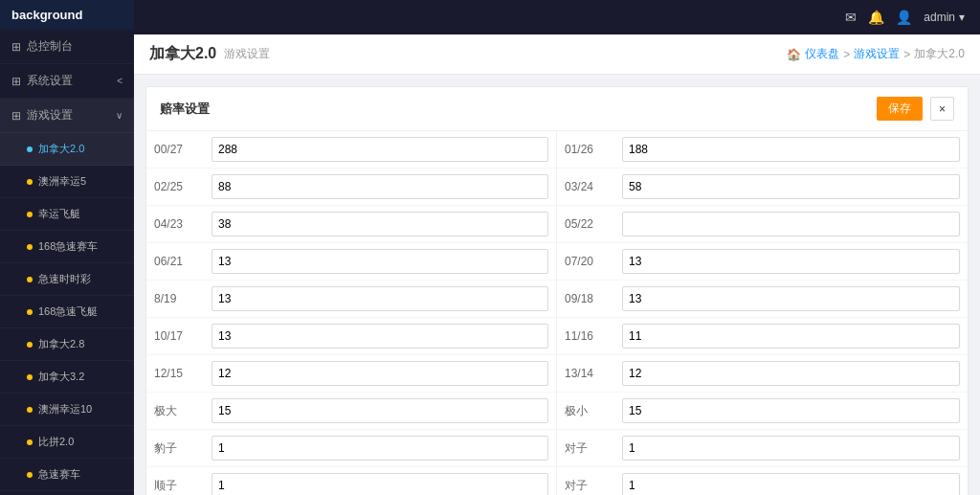  I want to click on odds-rrow-6: 13/14, so click(762, 373).